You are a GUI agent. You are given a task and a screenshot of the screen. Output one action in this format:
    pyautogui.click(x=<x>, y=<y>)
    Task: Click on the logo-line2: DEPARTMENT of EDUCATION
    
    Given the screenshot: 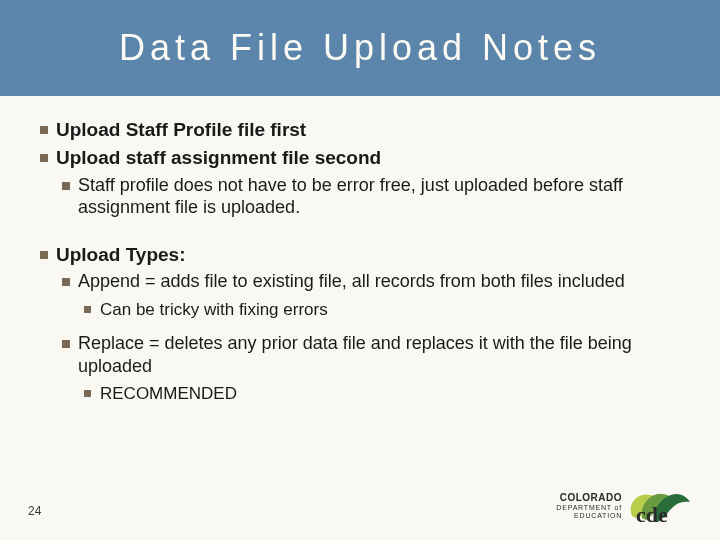 What is the action you would take?
    pyautogui.click(x=589, y=512)
    